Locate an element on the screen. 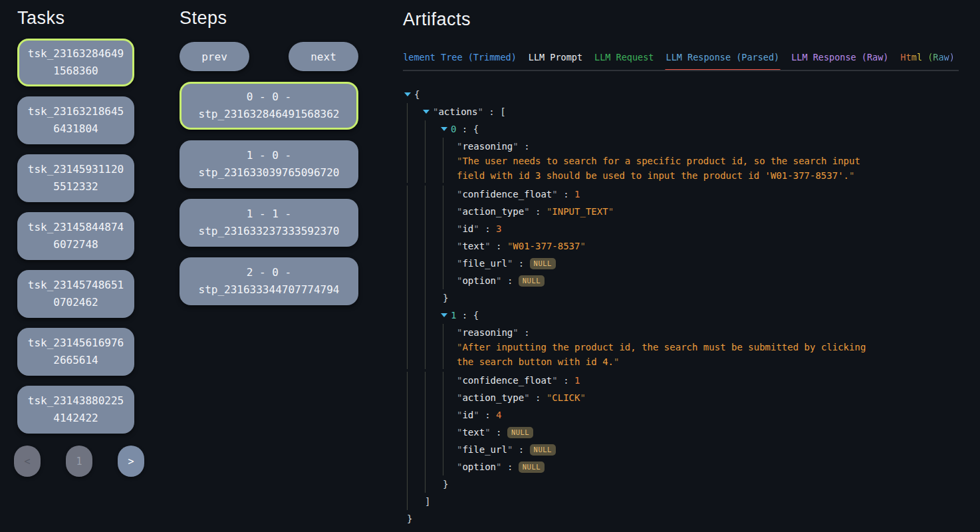 This screenshot has height=532, width=980. task-button: tsk_231456169762665614 is located at coordinates (76, 352).